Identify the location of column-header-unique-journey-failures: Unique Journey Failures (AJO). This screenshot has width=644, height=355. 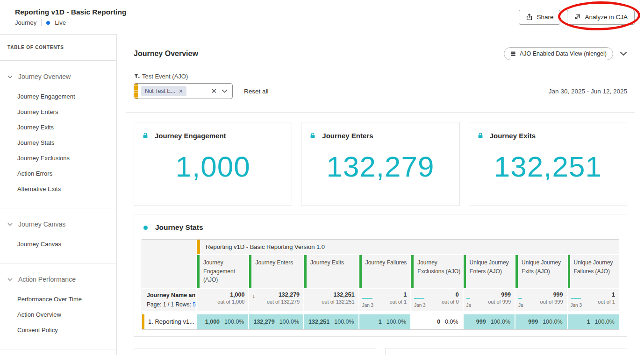
(594, 271).